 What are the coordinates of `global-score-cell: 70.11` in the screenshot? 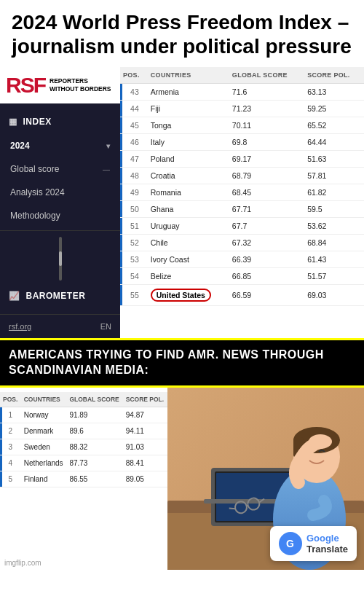 It's located at (266, 125).